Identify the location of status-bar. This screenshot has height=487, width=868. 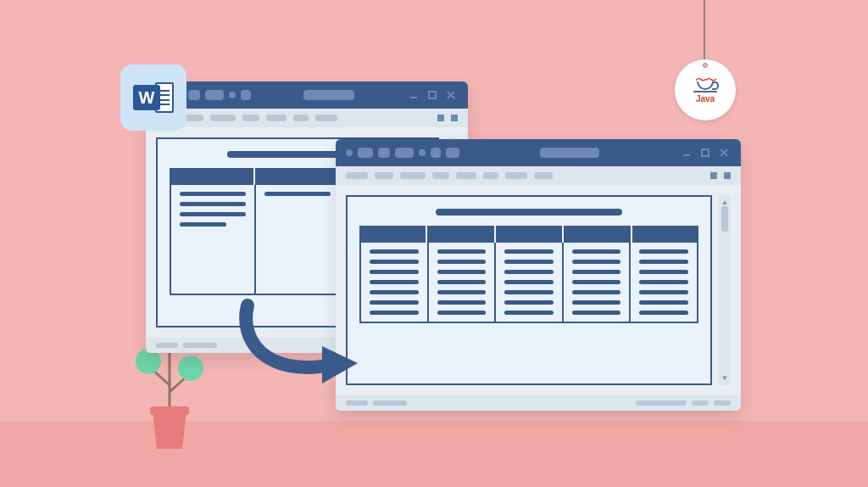
(538, 403).